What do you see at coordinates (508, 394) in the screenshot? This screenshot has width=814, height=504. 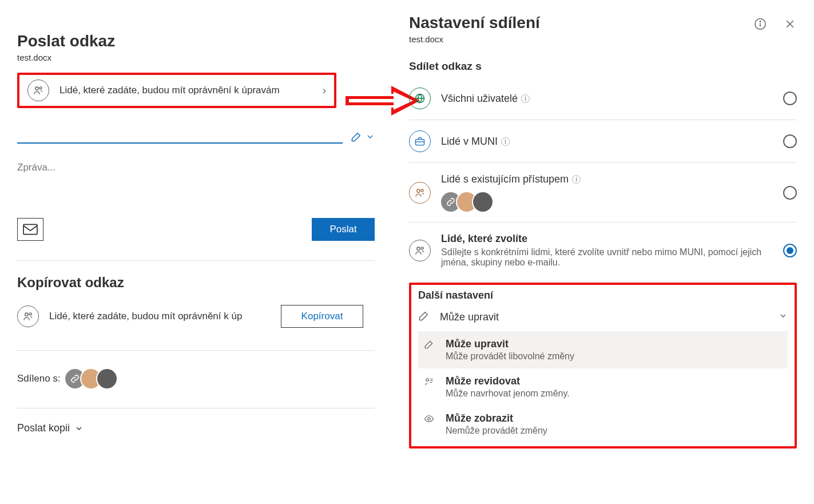 I see `perm-description: Může navrhovat jenom změny.` at bounding box center [508, 394].